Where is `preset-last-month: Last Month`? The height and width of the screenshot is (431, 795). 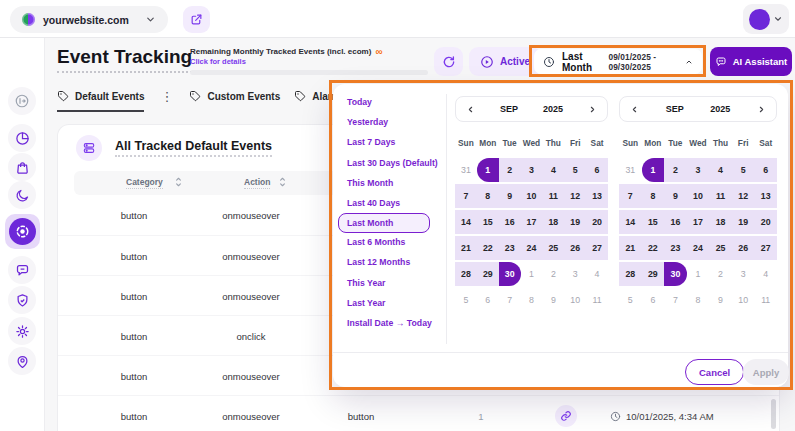
preset-last-month: Last Month is located at coordinates (384, 224).